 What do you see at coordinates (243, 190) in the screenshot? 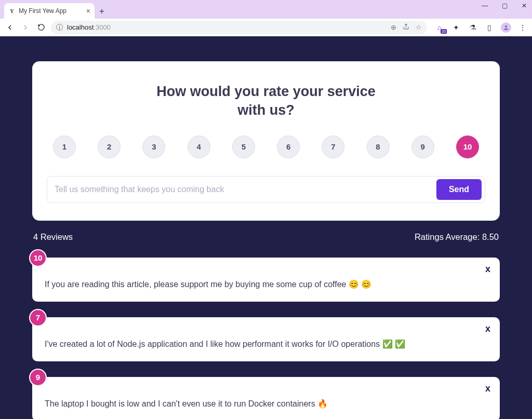
I see `feedback-input` at bounding box center [243, 190].